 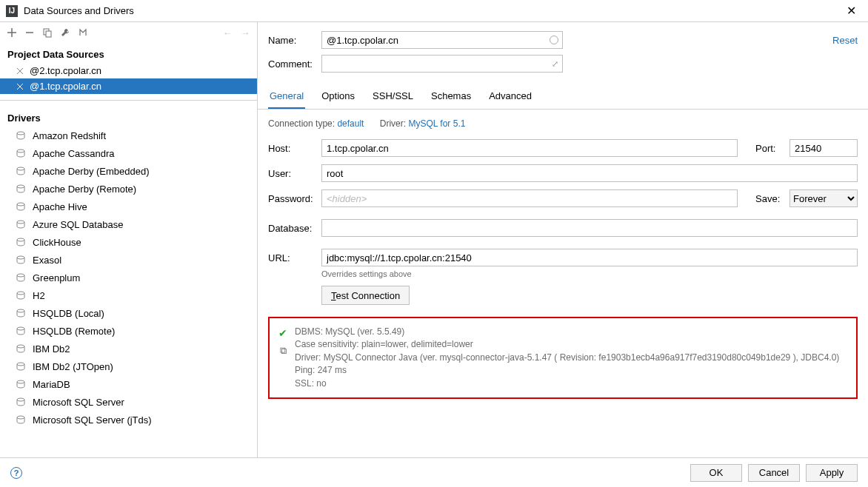 I want to click on result-line: DBMS: MySQL (ver. 5.5.49), so click(x=567, y=332).